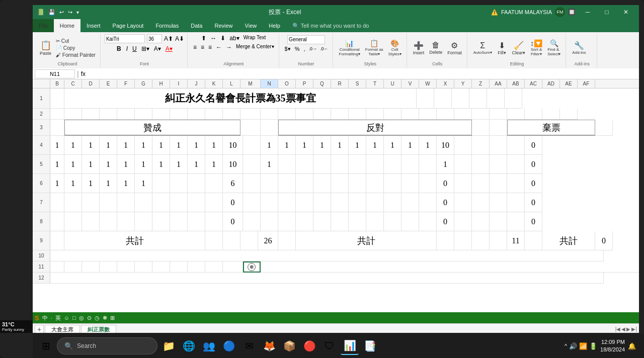 This screenshot has width=644, height=358. Describe the element at coordinates (498, 114) in the screenshot. I see `cell-aa2` at that location.